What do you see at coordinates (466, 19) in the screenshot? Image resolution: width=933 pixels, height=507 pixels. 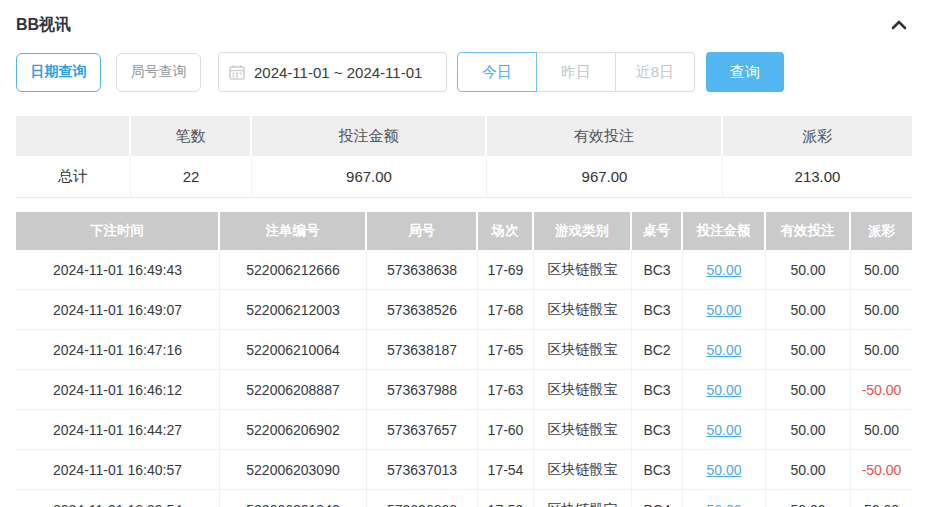 I see `panel-header: BB视讯` at bounding box center [466, 19].